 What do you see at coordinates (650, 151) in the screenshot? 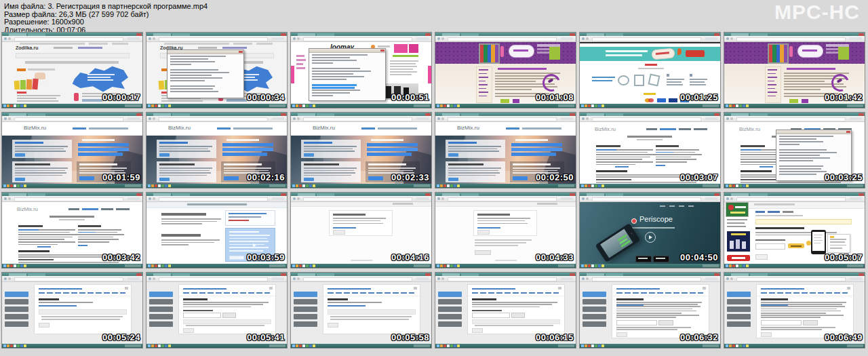
I see `video-thumbnail: BizMix.ru 00:03:07` at bounding box center [650, 151].